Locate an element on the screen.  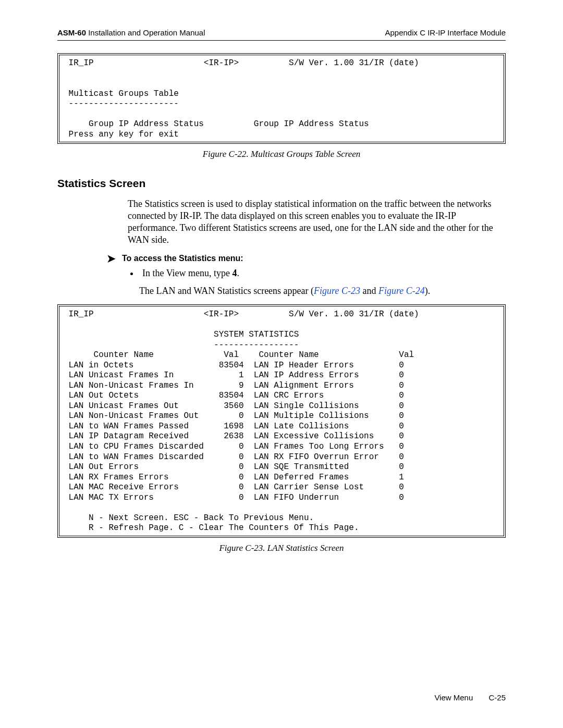
result-mid: and is located at coordinates (369, 291).